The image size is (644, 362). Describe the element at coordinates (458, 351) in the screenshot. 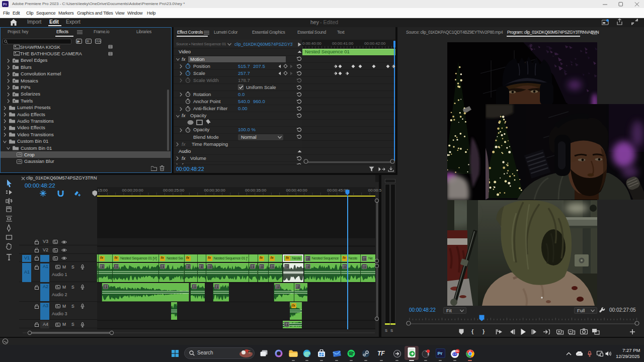

I see `svg-text: 9+` at that location.